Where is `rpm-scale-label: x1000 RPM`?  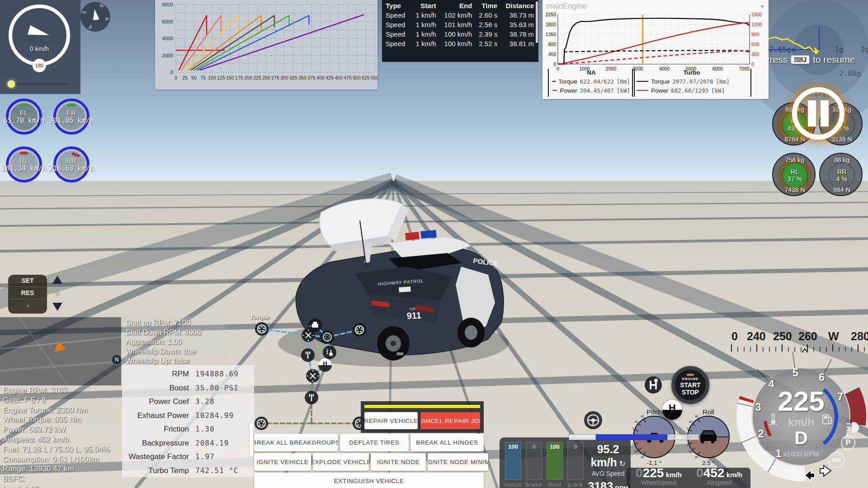
rpm-scale-label: x1000 RPM is located at coordinates (801, 454).